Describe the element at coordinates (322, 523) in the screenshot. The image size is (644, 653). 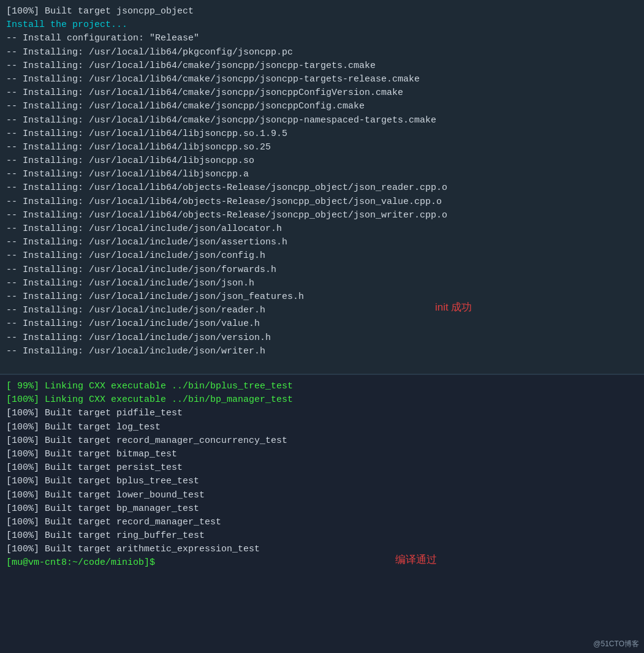
I see `terminal-line: [100%] Built target record_manager_test` at that location.